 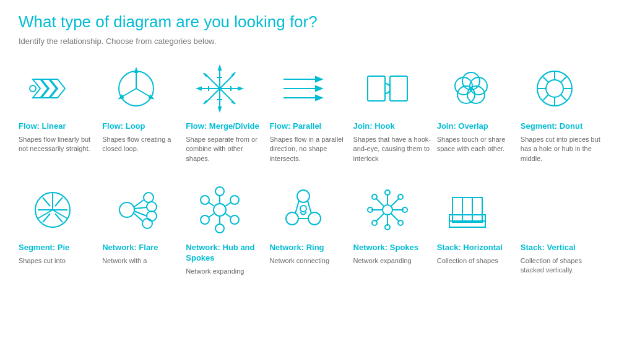 I want to click on segment-pie-label: Segment: Pie, so click(x=44, y=248).